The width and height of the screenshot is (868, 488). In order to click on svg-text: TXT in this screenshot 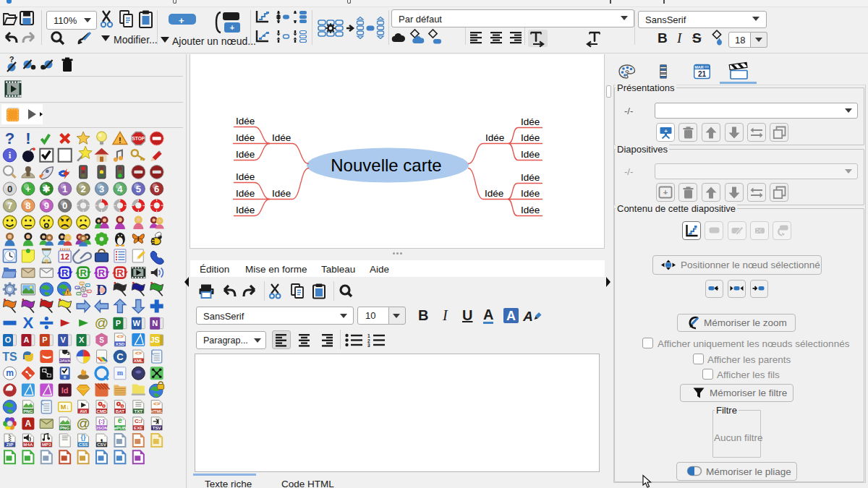, I will do `click(138, 411)`.